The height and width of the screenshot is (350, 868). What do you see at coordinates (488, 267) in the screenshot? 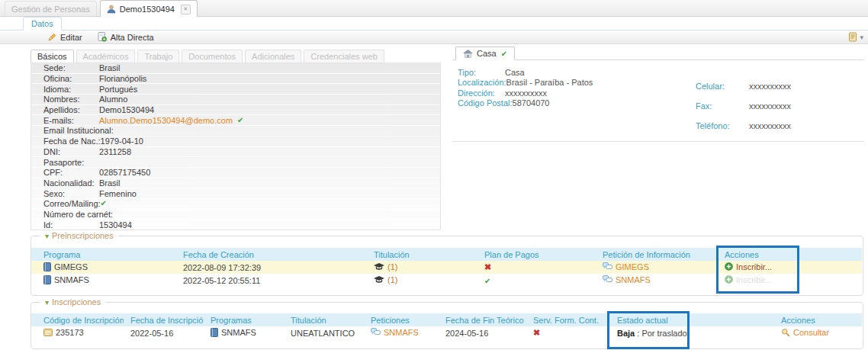
I see `cross-icon: ✖` at bounding box center [488, 267].